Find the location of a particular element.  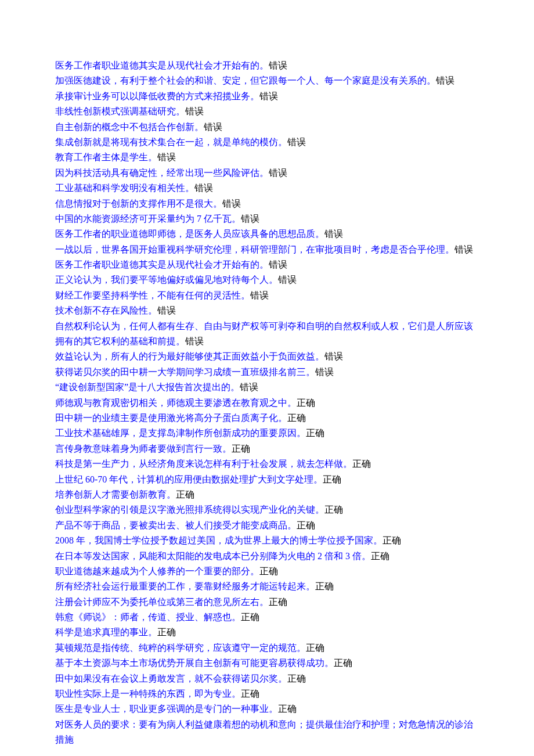

statement-text: 信息情报对于创新的支撑作用不是很大。 is located at coordinates (139, 203).